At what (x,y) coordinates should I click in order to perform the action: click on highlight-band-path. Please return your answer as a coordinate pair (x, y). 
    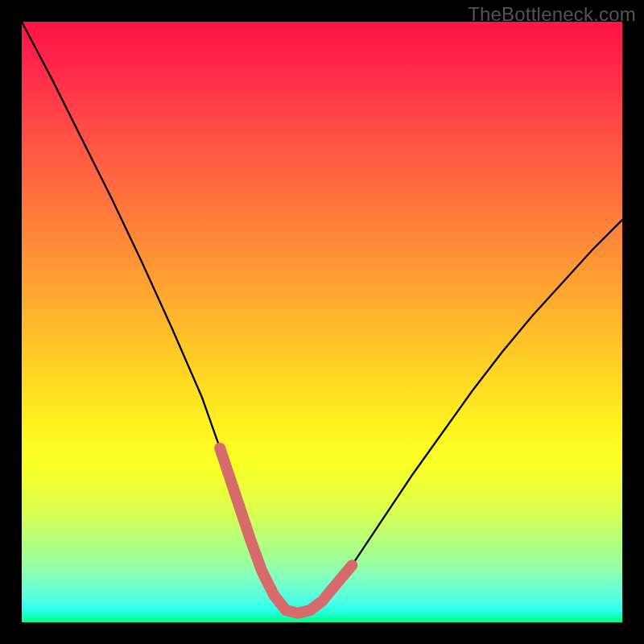
    Looking at the image, I should click on (286, 531).